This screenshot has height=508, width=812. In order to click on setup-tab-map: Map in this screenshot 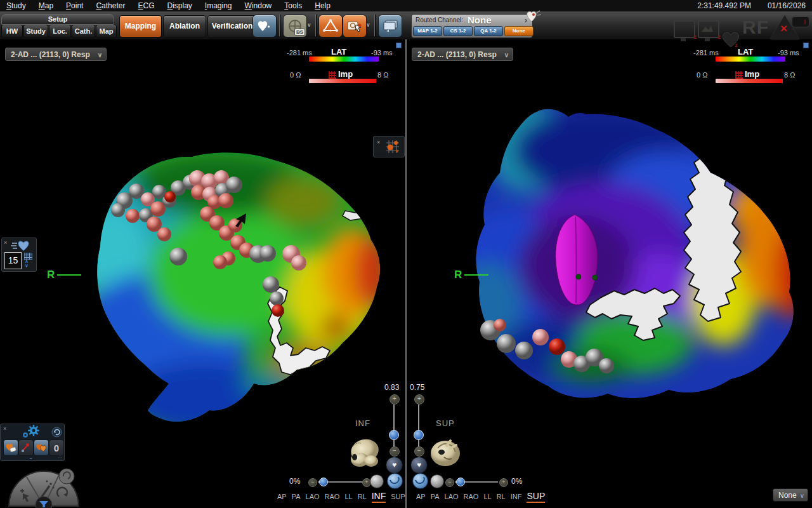, I will do `click(107, 32)`.